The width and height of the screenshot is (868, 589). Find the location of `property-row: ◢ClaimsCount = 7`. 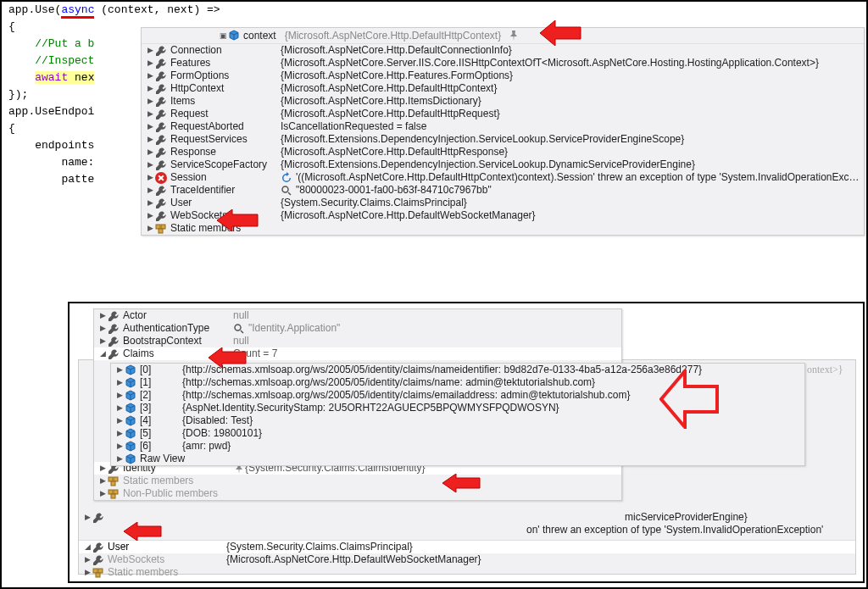

property-row: ◢ClaimsCount = 7 is located at coordinates (358, 354).